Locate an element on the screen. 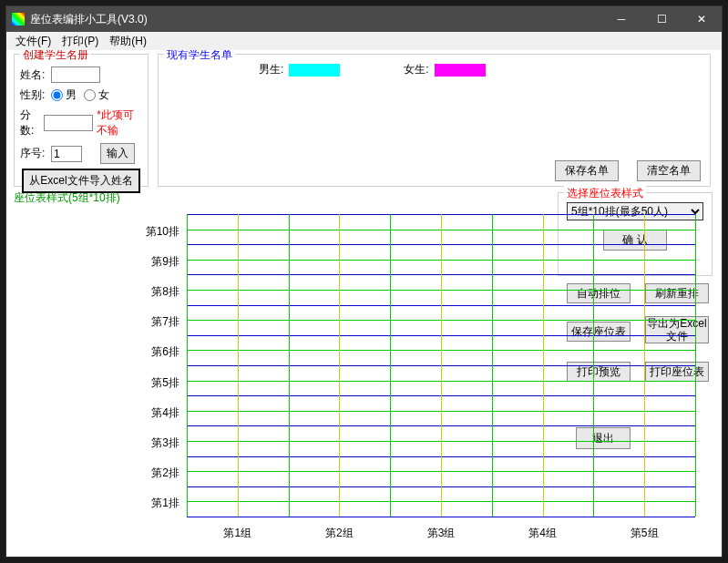 This screenshot has width=728, height=563. style-select-title: 选择座位表样式 is located at coordinates (605, 193).